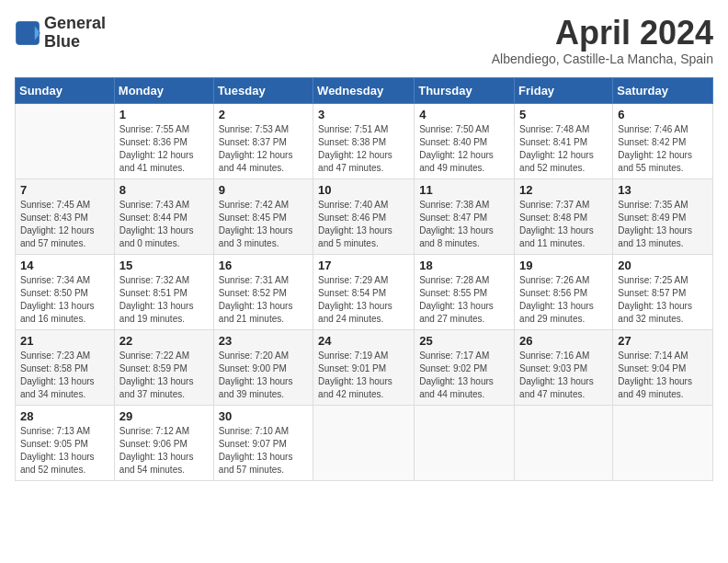 This screenshot has height=563, width=728. What do you see at coordinates (353, 280) in the screenshot?
I see `sunrise-label: Sunrise: 7:29 AM` at bounding box center [353, 280].